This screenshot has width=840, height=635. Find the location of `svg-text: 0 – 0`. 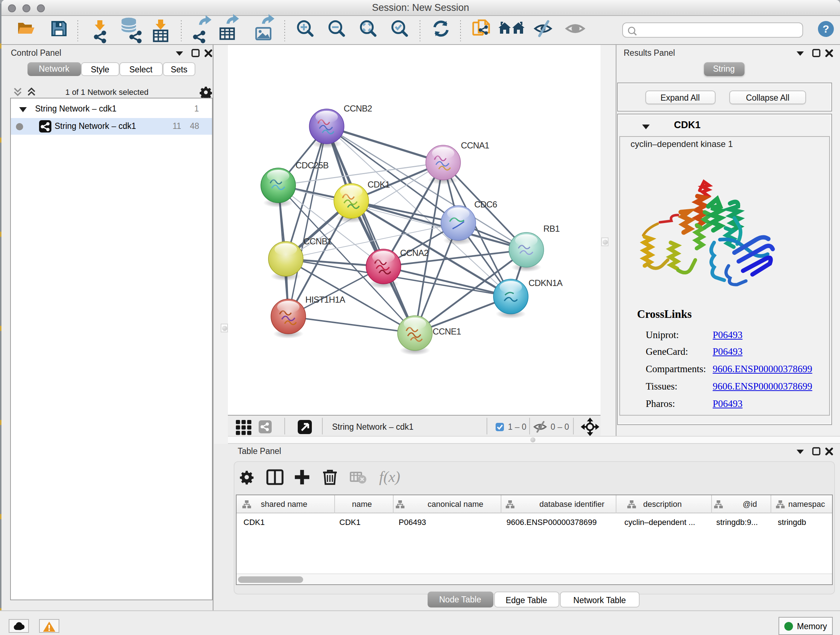

svg-text: 0 – 0 is located at coordinates (560, 426).